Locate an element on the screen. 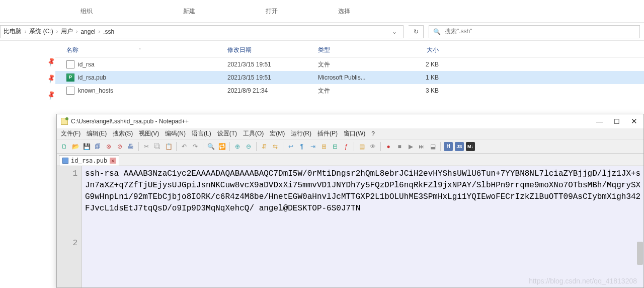  new-file-icon: 🗋 is located at coordinates (64, 147).